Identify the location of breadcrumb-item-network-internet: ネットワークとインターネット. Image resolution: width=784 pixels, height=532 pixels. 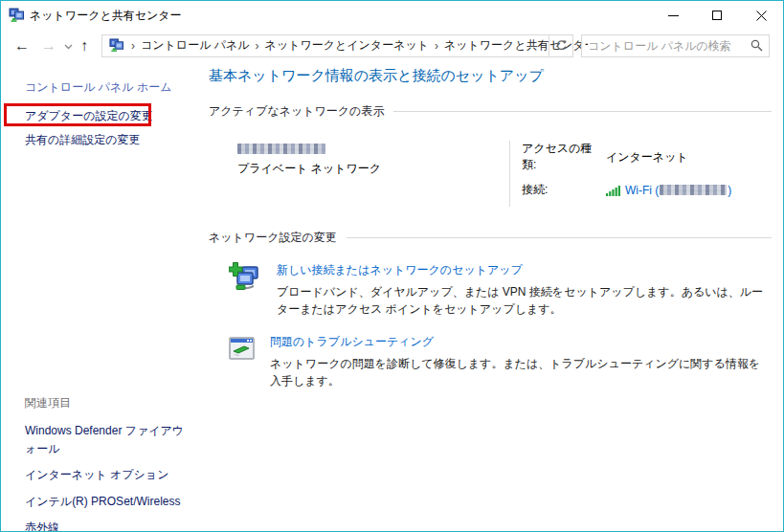
(347, 46).